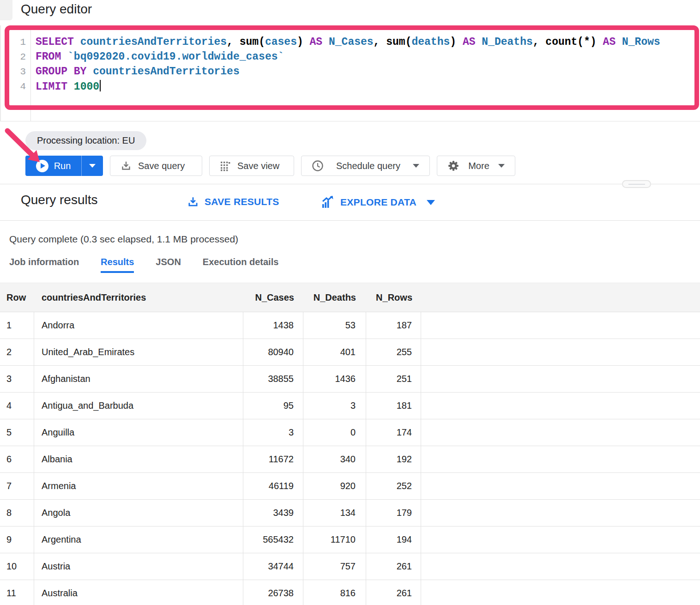 This screenshot has width=700, height=605. What do you see at coordinates (86, 140) in the screenshot?
I see `processing-location-tooltip: Processing location: EU` at bounding box center [86, 140].